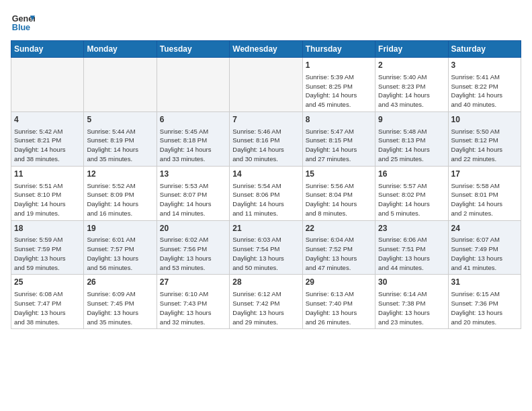 The height and width of the screenshot is (411, 532). I want to click on calendar-day-cell: 19Sunrise: 6:01 AM Sunset: 7:57 PM Dayli…, so click(120, 247).